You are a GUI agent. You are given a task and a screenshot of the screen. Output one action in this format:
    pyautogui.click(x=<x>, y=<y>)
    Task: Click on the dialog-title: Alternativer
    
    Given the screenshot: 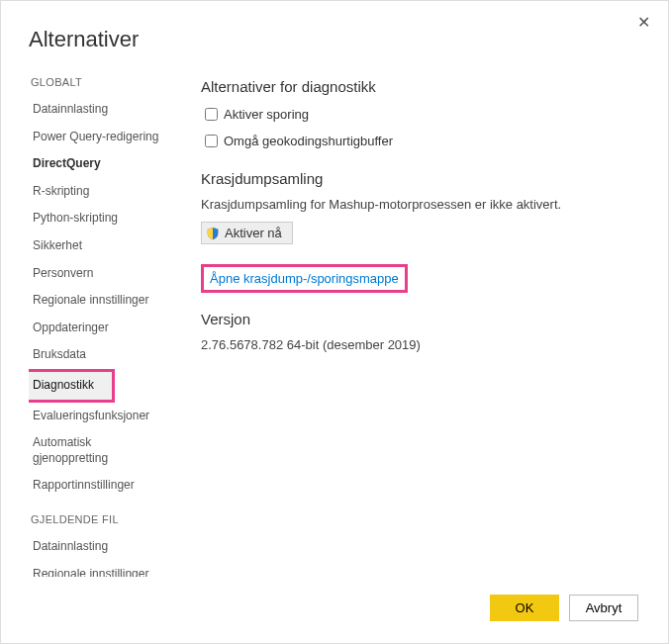 What is the action you would take?
    pyautogui.click(x=334, y=32)
    